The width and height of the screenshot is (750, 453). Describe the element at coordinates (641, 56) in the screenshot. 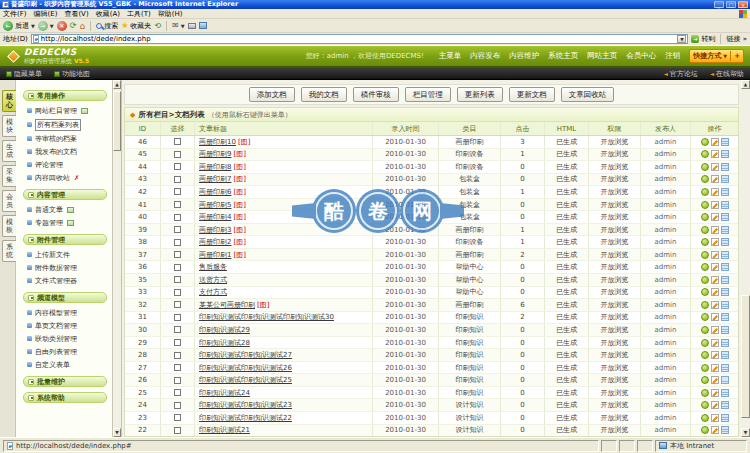

I see `nav-item-会员中心: 会员中心` at that location.